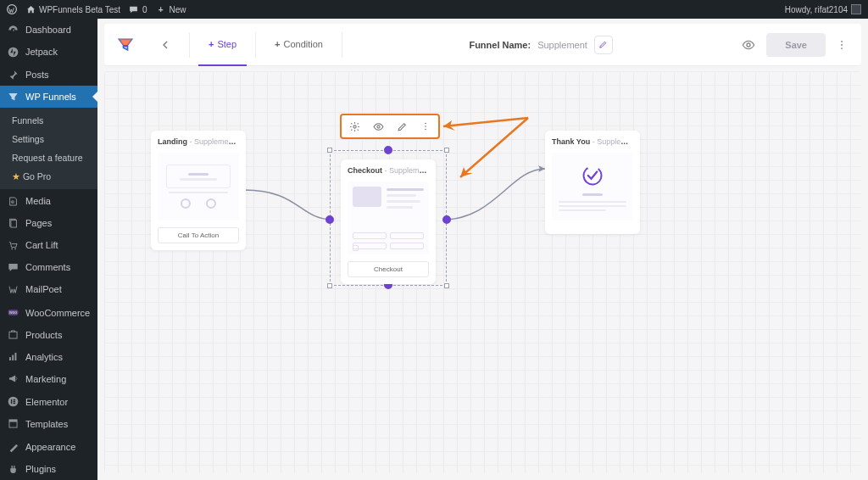  What do you see at coordinates (388, 150) in the screenshot?
I see `port-top` at bounding box center [388, 150].